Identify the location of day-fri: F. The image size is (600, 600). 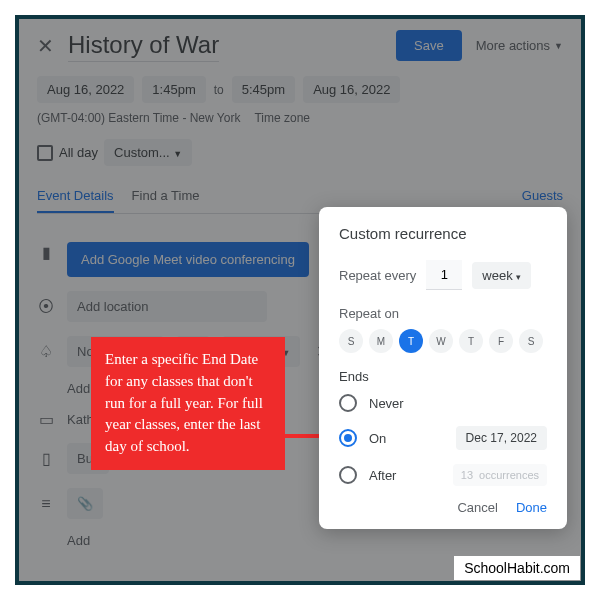
(501, 341).